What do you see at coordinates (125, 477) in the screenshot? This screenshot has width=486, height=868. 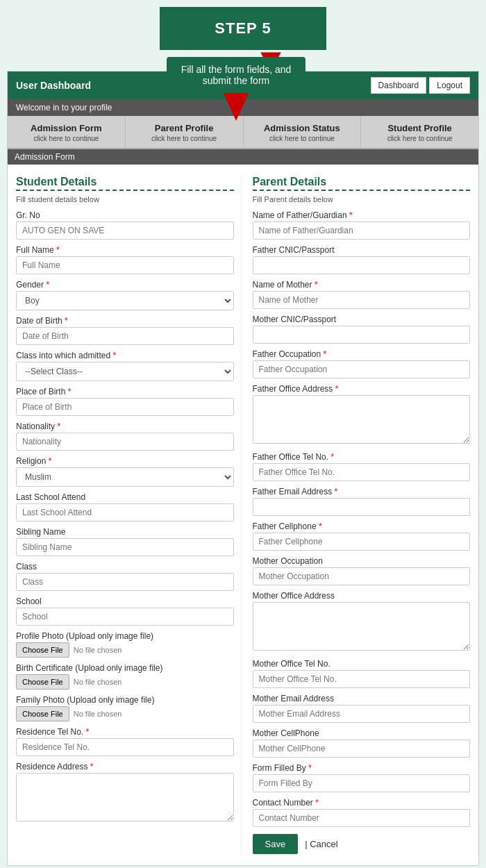 I see `religion-select: Muslim Christian Other` at bounding box center [125, 477].